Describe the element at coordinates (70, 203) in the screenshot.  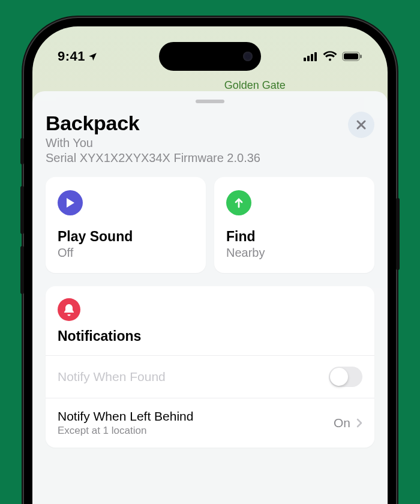
I see `play-icon` at that location.